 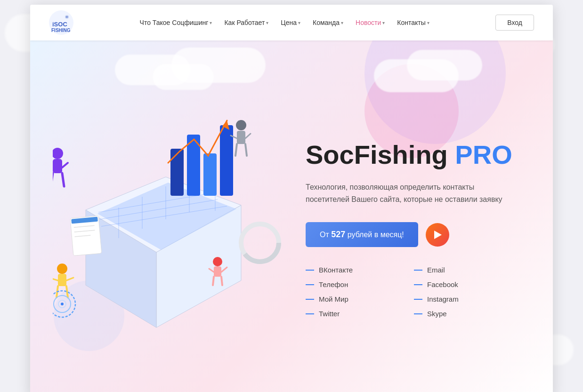 What do you see at coordinates (61, 23) in the screenshot?
I see `logo-area: iSOC FISHING` at bounding box center [61, 23].